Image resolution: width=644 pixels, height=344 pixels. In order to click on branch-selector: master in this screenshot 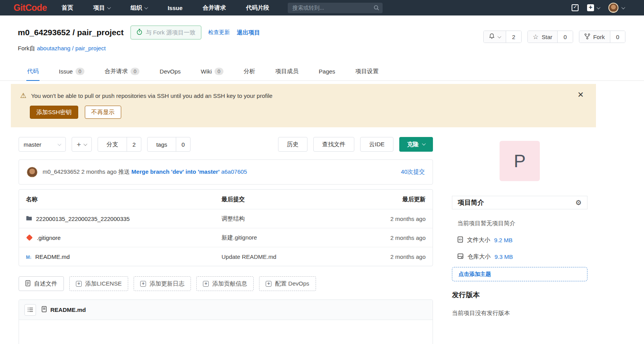, I will do `click(42, 144)`.